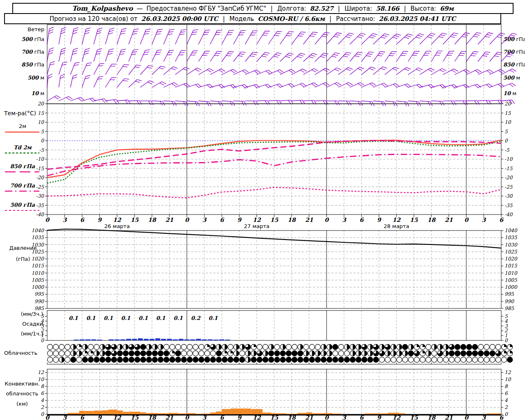 The height and width of the screenshot is (420, 525). Describe the element at coordinates (292, 220) in the screenshot. I see `svg-text: 18` at that location.